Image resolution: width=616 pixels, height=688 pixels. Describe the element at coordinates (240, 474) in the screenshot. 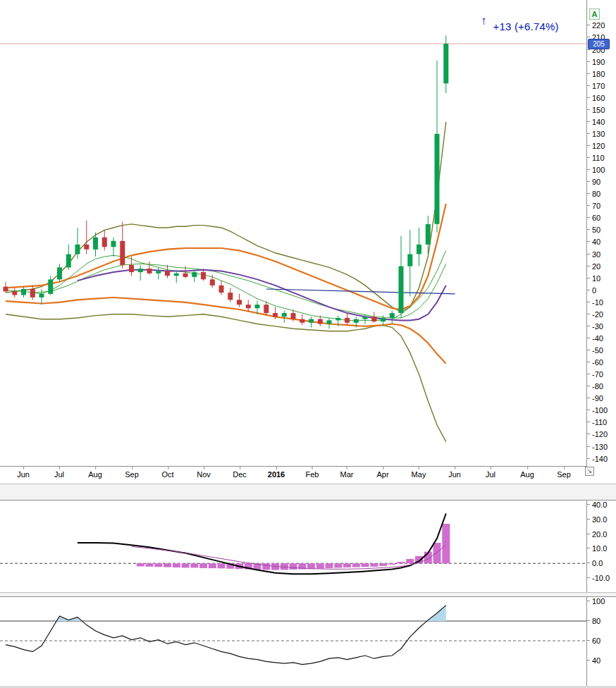

I see `month-label: Dec` at that location.